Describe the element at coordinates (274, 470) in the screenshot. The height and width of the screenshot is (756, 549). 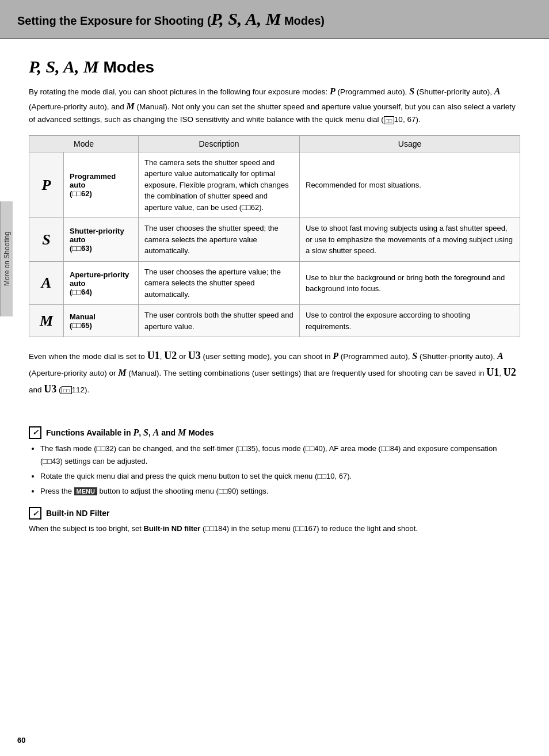
I see `note-functions-list: The flash mode (□□32) can be changed, an…` at that location.